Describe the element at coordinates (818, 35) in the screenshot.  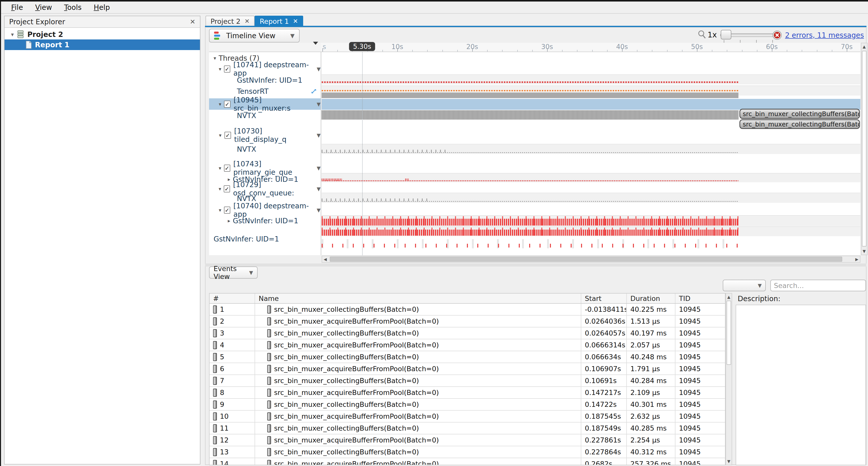
I see `diagnostics-area: 2 errors, 11 messages` at that location.